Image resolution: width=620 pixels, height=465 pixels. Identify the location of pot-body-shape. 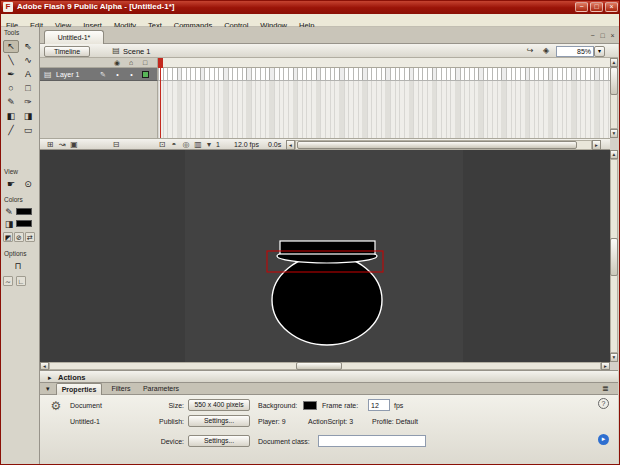
(327, 300).